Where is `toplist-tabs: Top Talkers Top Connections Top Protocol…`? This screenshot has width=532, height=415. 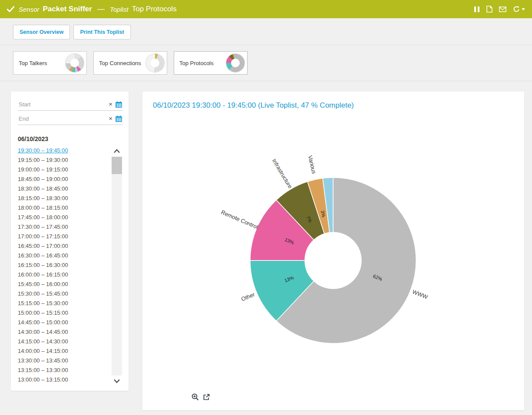 toplist-tabs: Top Talkers Top Connections Top Protocol… is located at coordinates (266, 63).